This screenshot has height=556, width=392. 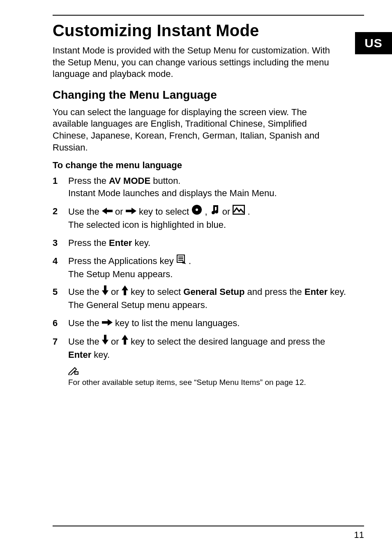 I want to click on step-body: Press the Enter key., so click(x=208, y=243).